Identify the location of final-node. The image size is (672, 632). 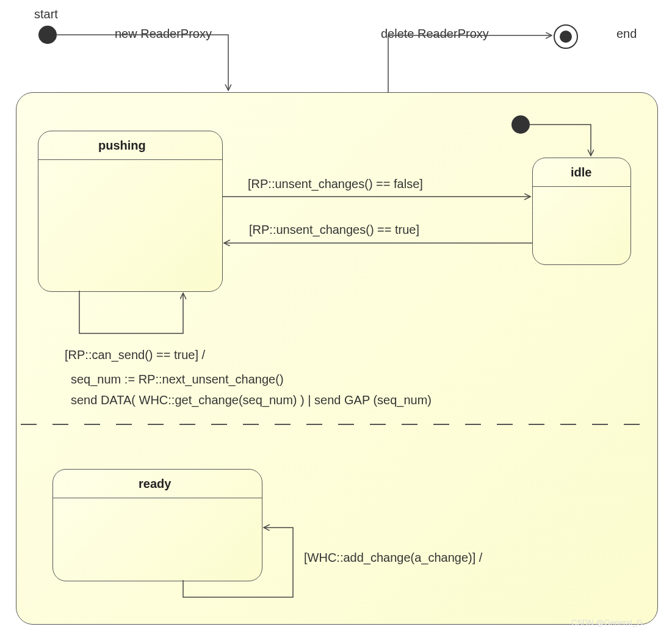
(566, 37).